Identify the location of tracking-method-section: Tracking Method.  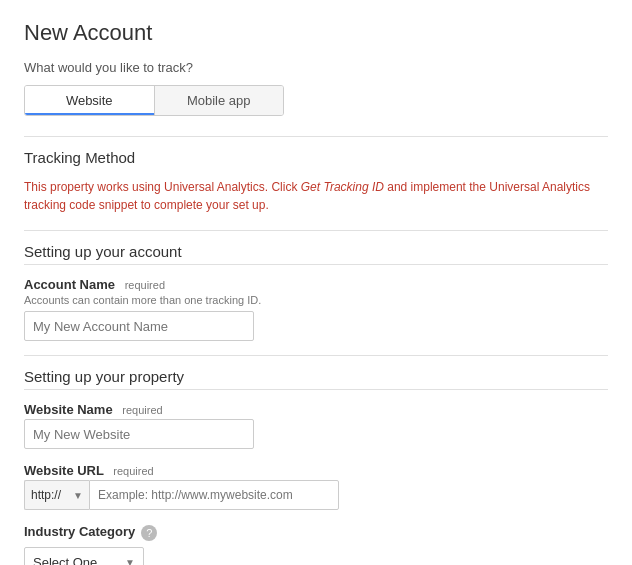
(316, 158).